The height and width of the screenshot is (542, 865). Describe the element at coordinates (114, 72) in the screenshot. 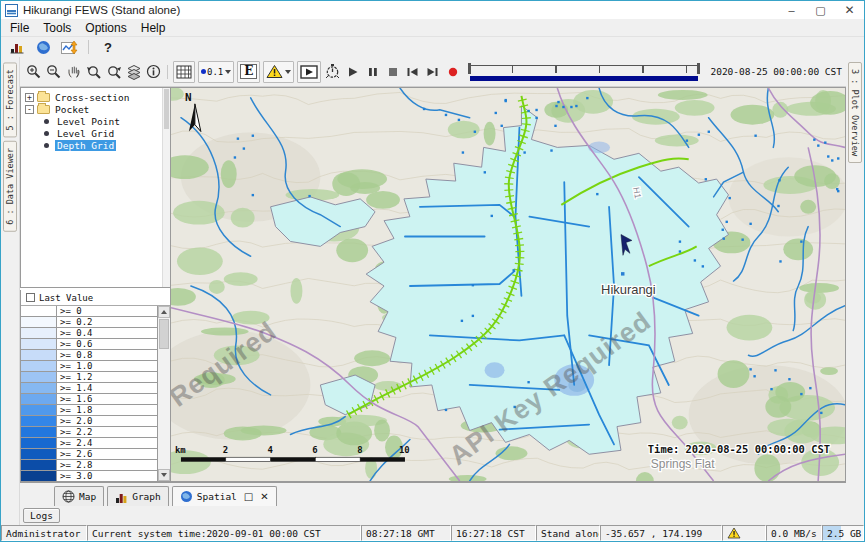

I see `zoom-next-icon` at that location.